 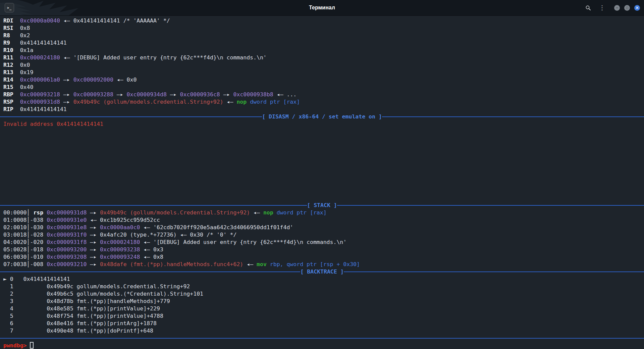 I want to click on register-line: R15 0x40, so click(x=324, y=87).